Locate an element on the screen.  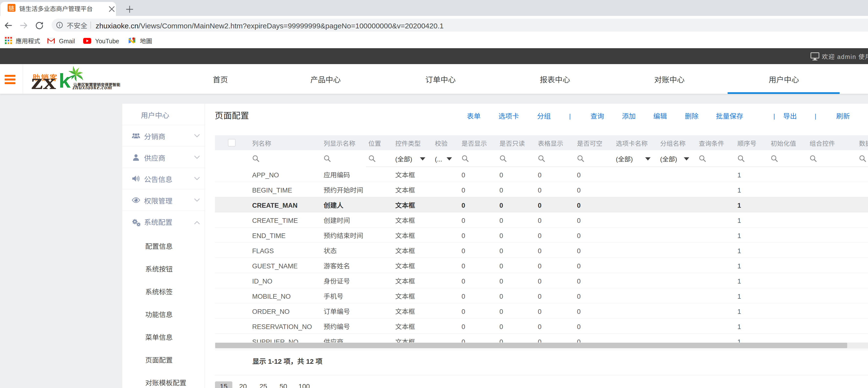
sidebar-item-系统配置: 系统配置 is located at coordinates (164, 222).